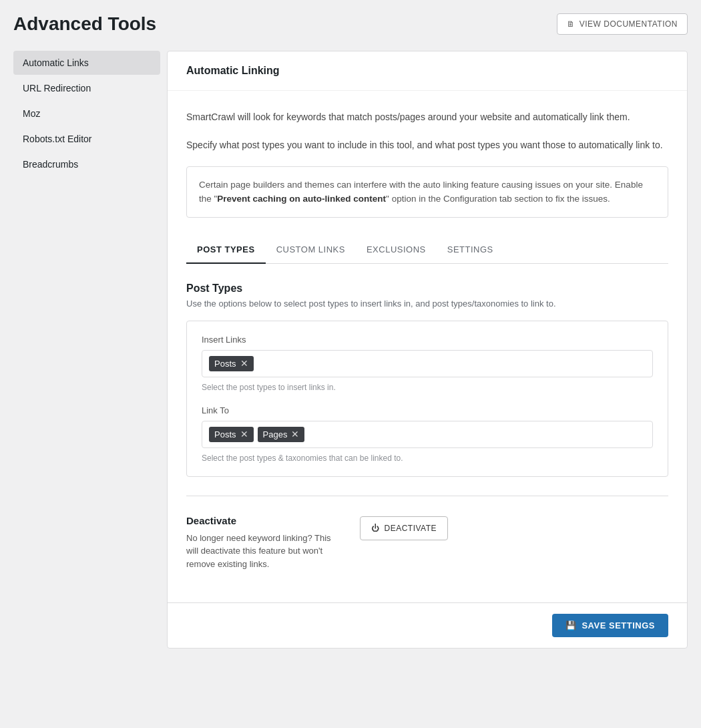 The height and width of the screenshot is (728, 701). What do you see at coordinates (618, 625) in the screenshot?
I see `save-label: SAVE SETTINGS` at bounding box center [618, 625].